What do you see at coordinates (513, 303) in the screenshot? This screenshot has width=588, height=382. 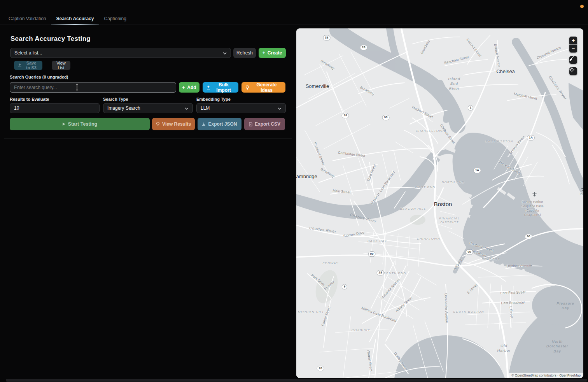 I see `map-label: East Broadway` at bounding box center [513, 303].